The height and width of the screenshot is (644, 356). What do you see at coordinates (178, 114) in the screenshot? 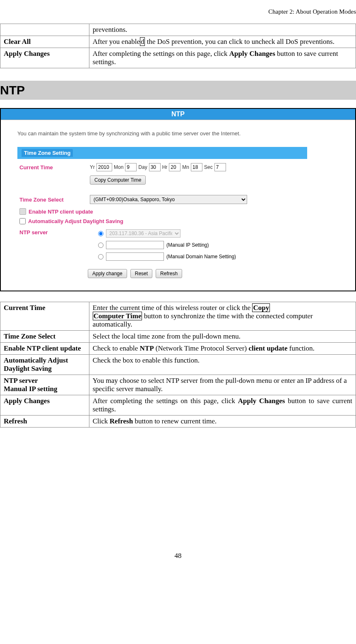
I see `ntp-banner: NTP` at bounding box center [178, 114].